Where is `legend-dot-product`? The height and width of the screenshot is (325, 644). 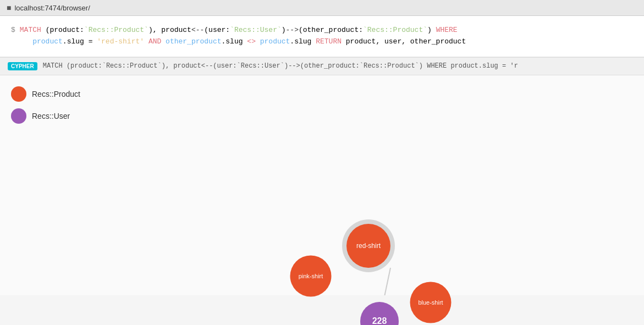
legend-dot-product is located at coordinates (19, 94).